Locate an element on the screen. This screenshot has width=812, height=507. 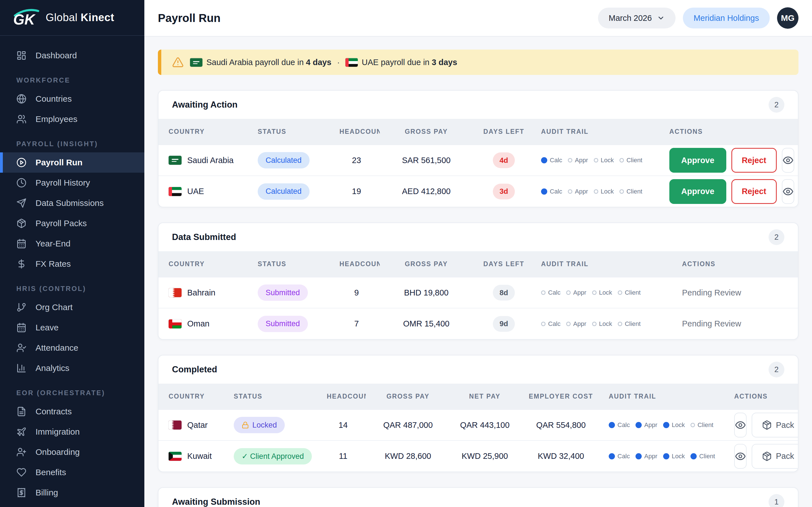
eye-icon is located at coordinates (740, 425).